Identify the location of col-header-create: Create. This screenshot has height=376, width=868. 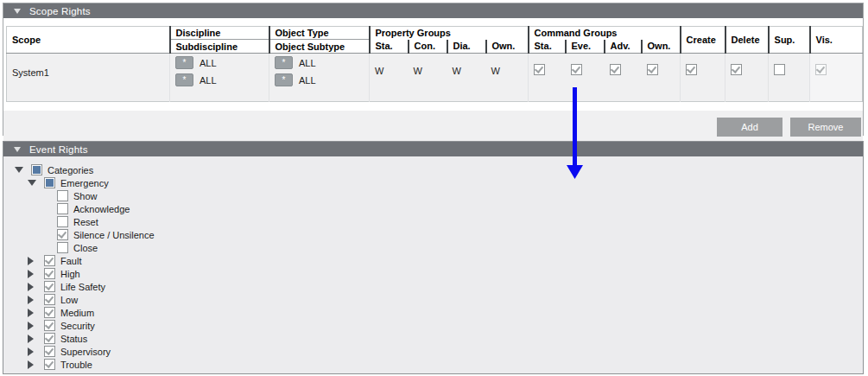
(703, 40).